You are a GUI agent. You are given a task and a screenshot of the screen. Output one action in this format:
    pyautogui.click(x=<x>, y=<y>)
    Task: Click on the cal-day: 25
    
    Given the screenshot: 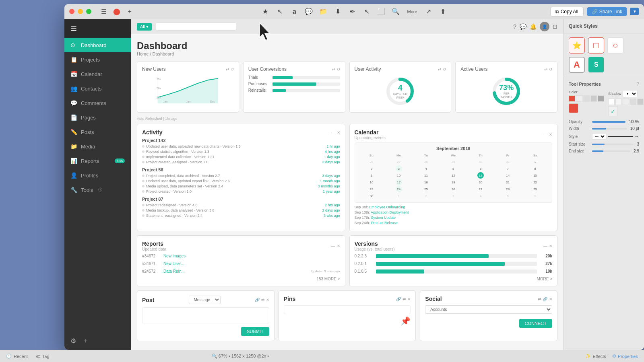 What is the action you would take?
    pyautogui.click(x=426, y=189)
    